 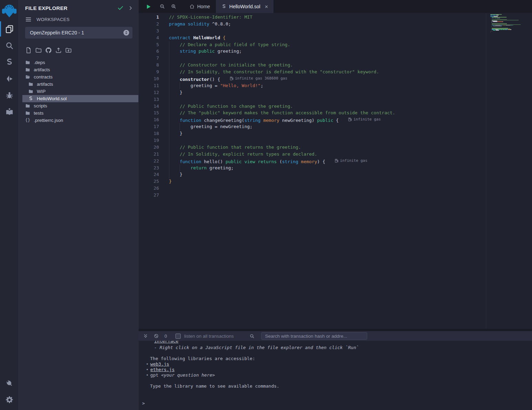 What do you see at coordinates (335, 375) in the screenshot?
I see `terminal-output: interface- Right click on a JavaScript f…` at bounding box center [335, 375].